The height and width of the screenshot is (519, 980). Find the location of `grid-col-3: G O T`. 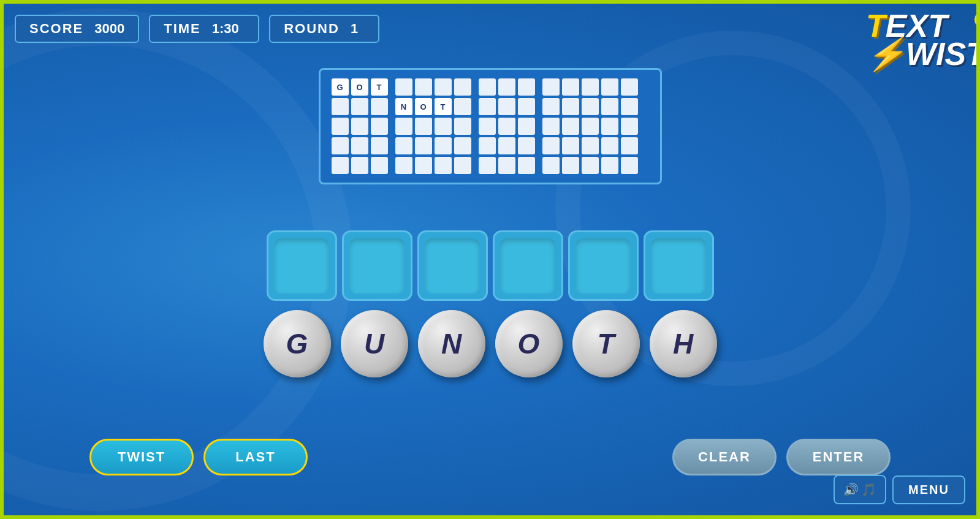

grid-col-3: G O T is located at coordinates (360, 126).